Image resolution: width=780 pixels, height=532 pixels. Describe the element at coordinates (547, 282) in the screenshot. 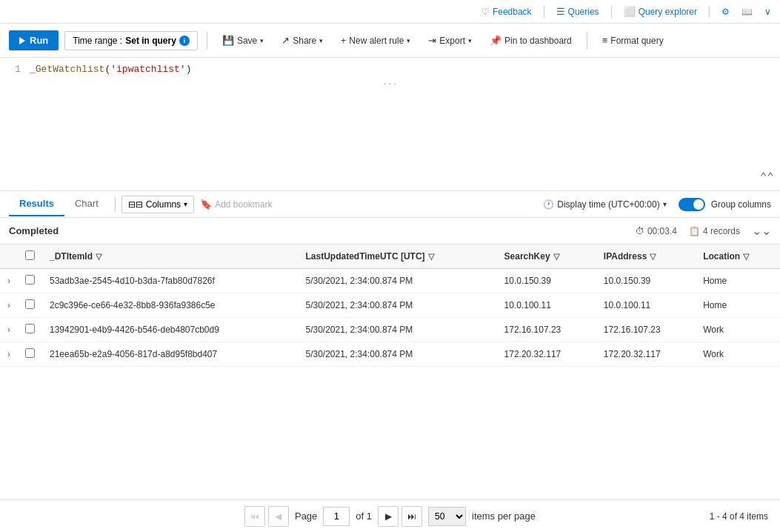

I see `cell-searchkey: 10.0.150.39` at that location.